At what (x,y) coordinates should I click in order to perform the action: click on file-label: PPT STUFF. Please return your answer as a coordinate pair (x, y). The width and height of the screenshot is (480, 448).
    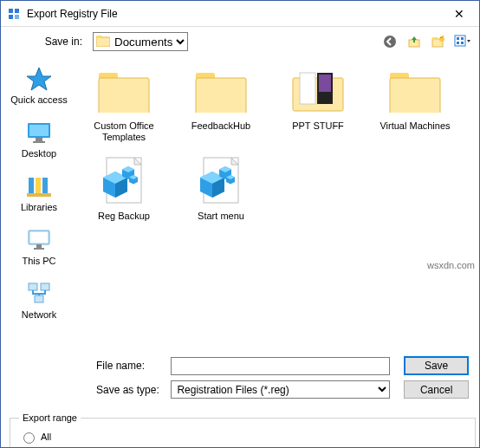
    Looking at the image, I should click on (318, 132).